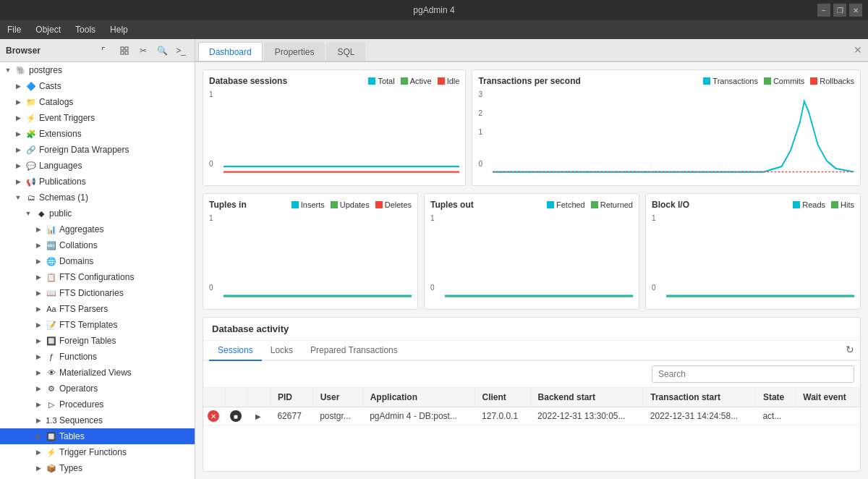  Describe the element at coordinates (228, 205) in the screenshot. I see `chart-tuples-in-title: Tuples in` at that location.